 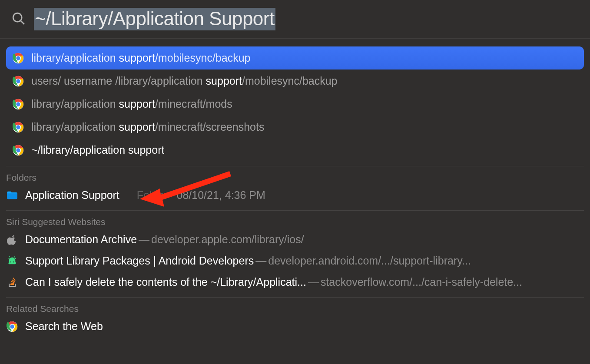 What do you see at coordinates (295, 327) in the screenshot?
I see `related-list: Search the Web` at bounding box center [295, 327].